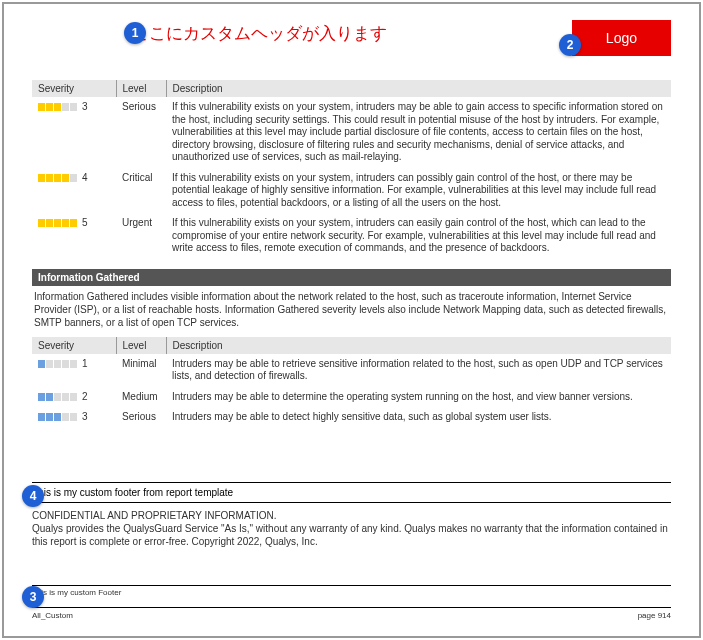 This screenshot has height=640, width=703. I want to click on severity-number: 5, so click(85, 222).